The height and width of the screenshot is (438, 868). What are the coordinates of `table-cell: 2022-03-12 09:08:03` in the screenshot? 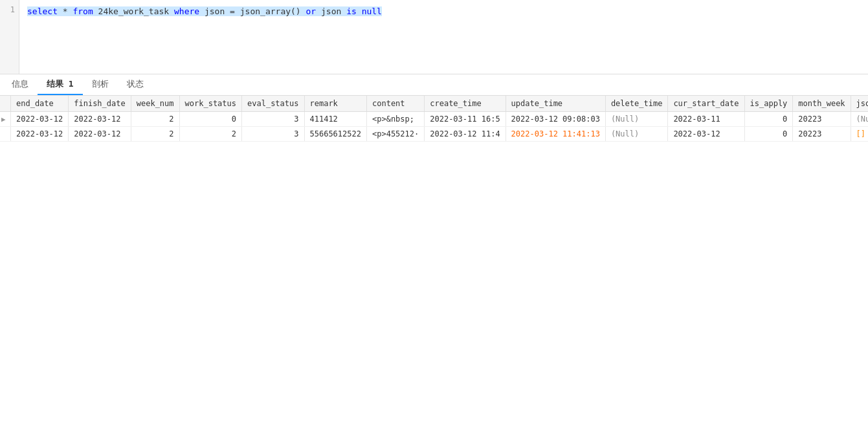 It's located at (555, 119).